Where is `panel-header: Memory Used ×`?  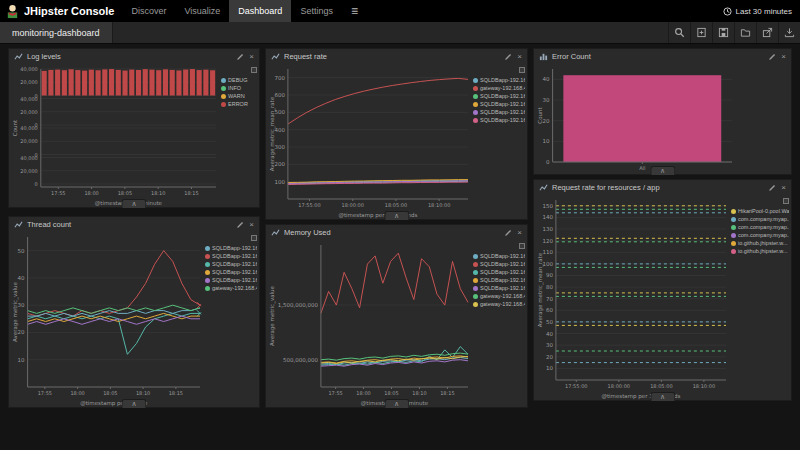 panel-header: Memory Used × is located at coordinates (396, 232).